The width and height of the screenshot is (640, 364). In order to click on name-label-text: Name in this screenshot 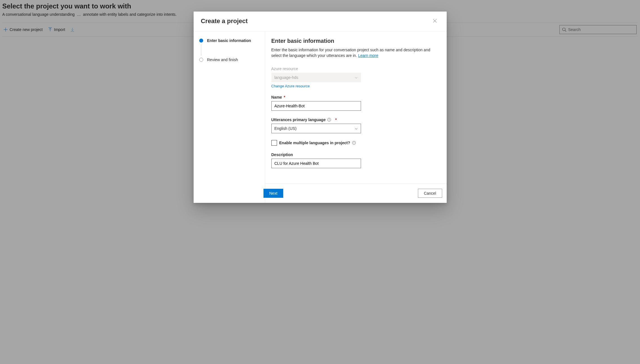, I will do `click(277, 97)`.